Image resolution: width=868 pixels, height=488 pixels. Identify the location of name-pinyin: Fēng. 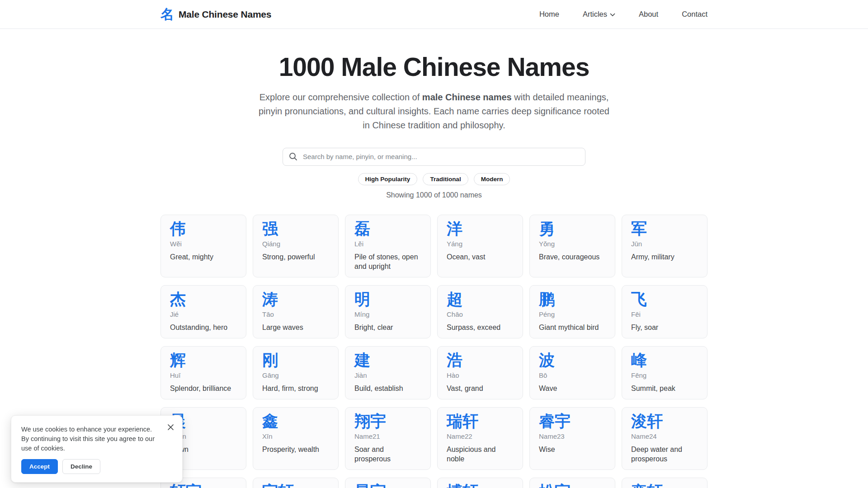
(665, 375).